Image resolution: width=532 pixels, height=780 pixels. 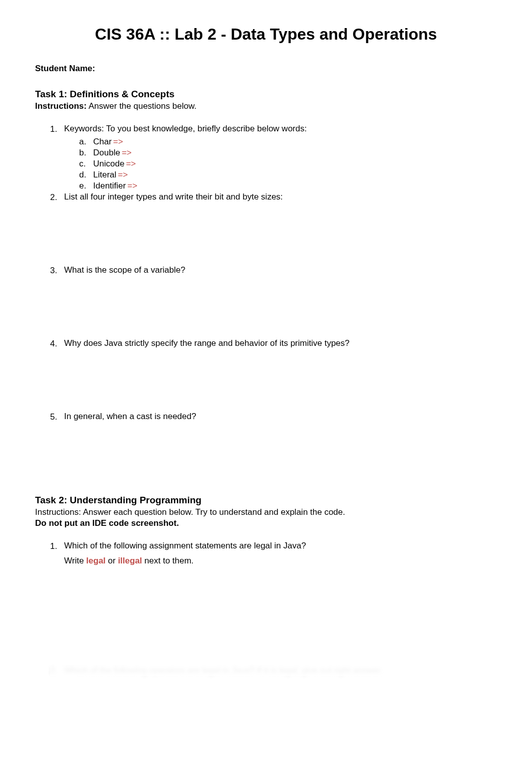 I want to click on page-title: CIS 36A :: Lab 2 - Data Types and Operat…, so click(x=266, y=34).